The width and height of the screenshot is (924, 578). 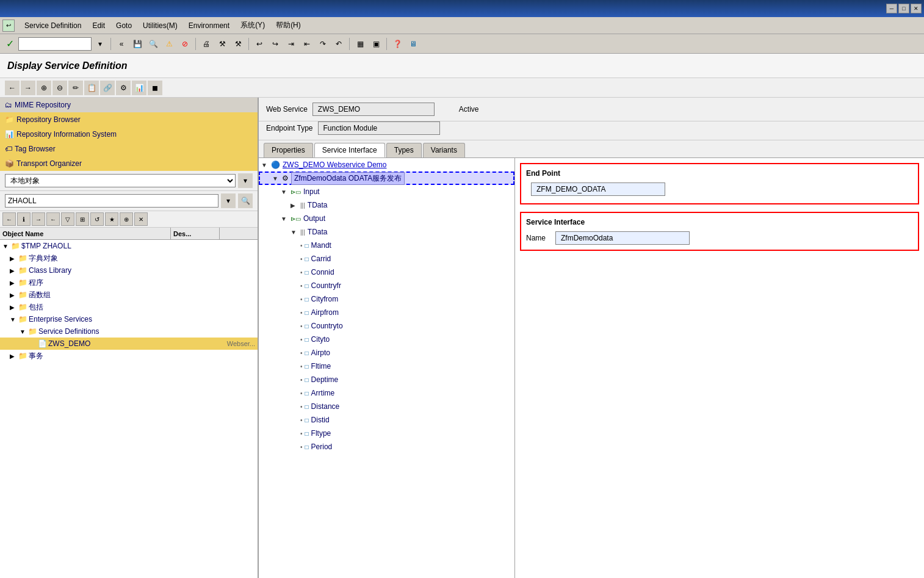 What do you see at coordinates (387, 353) in the screenshot?
I see `svc-airpto-node: • □ Airpto` at bounding box center [387, 353].